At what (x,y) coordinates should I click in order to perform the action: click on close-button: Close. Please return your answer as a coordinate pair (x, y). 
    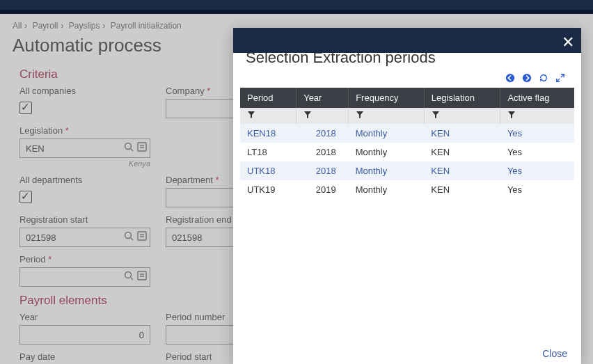
    Looking at the image, I should click on (555, 354).